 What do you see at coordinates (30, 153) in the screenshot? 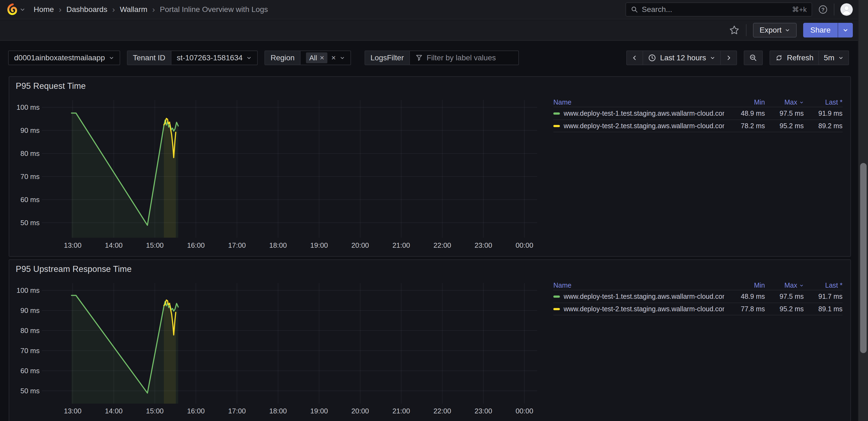
I see `svg-text: 80 ms` at bounding box center [30, 153].